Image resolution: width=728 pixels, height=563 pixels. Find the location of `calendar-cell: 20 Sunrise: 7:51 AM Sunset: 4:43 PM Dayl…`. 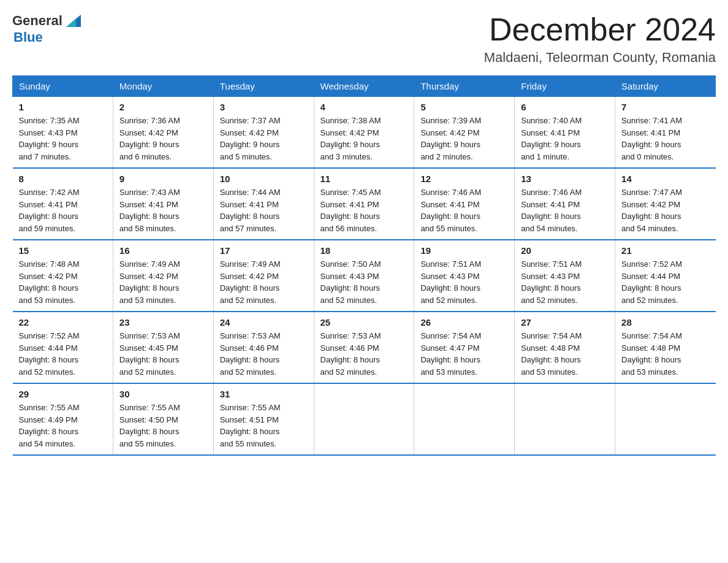

calendar-cell: 20 Sunrise: 7:51 AM Sunset: 4:43 PM Dayl… is located at coordinates (565, 276).